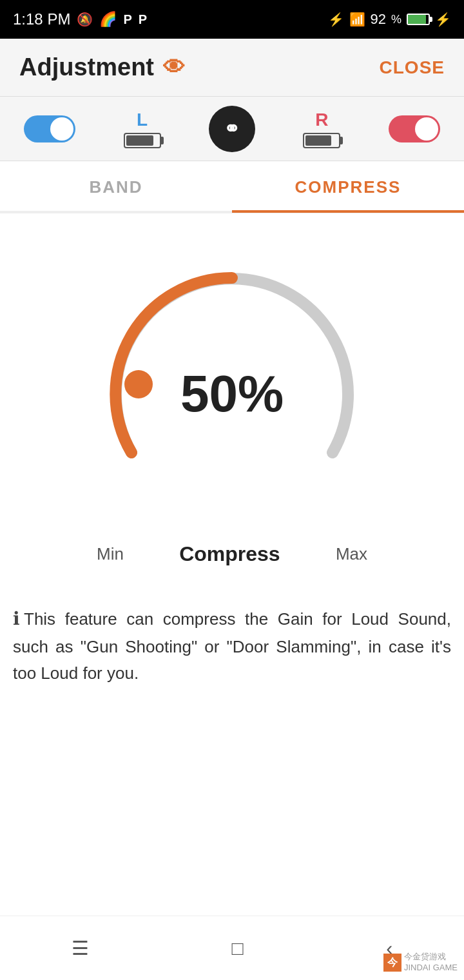  What do you see at coordinates (378, 19) in the screenshot?
I see `battery-percent: 92` at bounding box center [378, 19].